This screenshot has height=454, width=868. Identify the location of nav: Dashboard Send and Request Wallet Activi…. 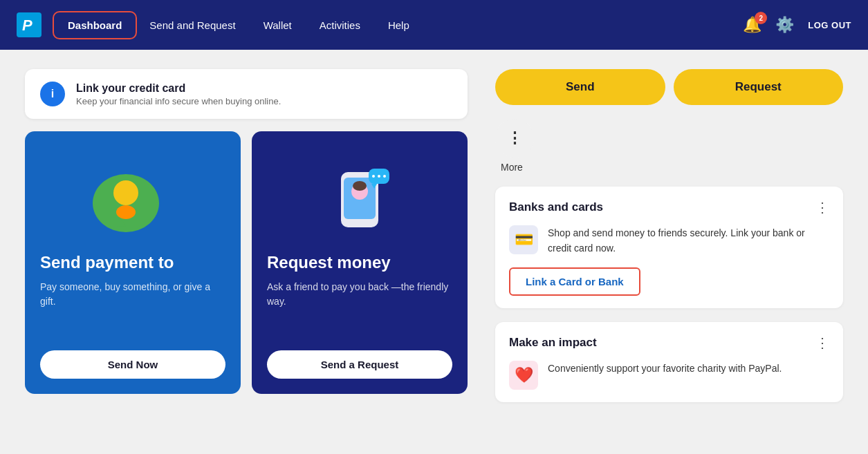
(399, 25).